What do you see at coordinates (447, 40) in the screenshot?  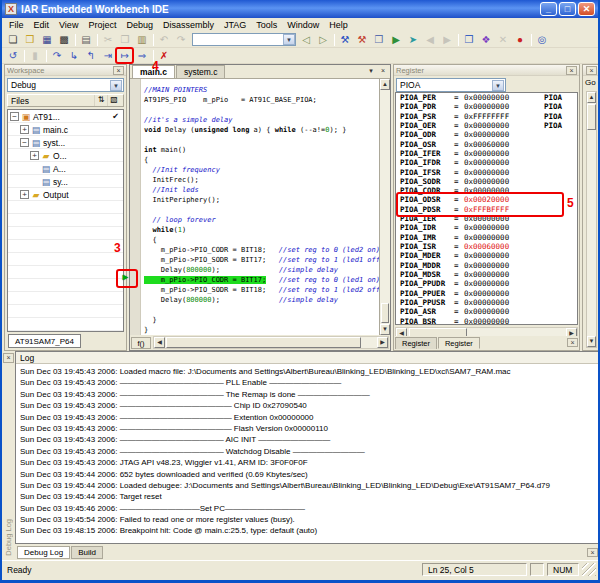 I see `navigate-forward-icon: ▶` at bounding box center [447, 40].